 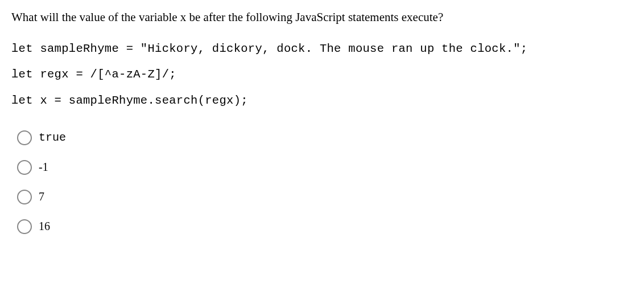 What do you see at coordinates (130, 100) in the screenshot?
I see `code-line-3: let x = sampleRhyme.search(regx);` at bounding box center [130, 100].